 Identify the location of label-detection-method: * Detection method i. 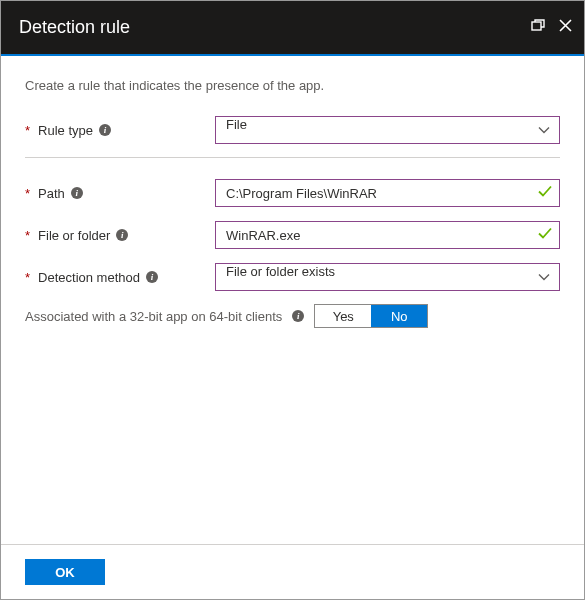
(120, 278).